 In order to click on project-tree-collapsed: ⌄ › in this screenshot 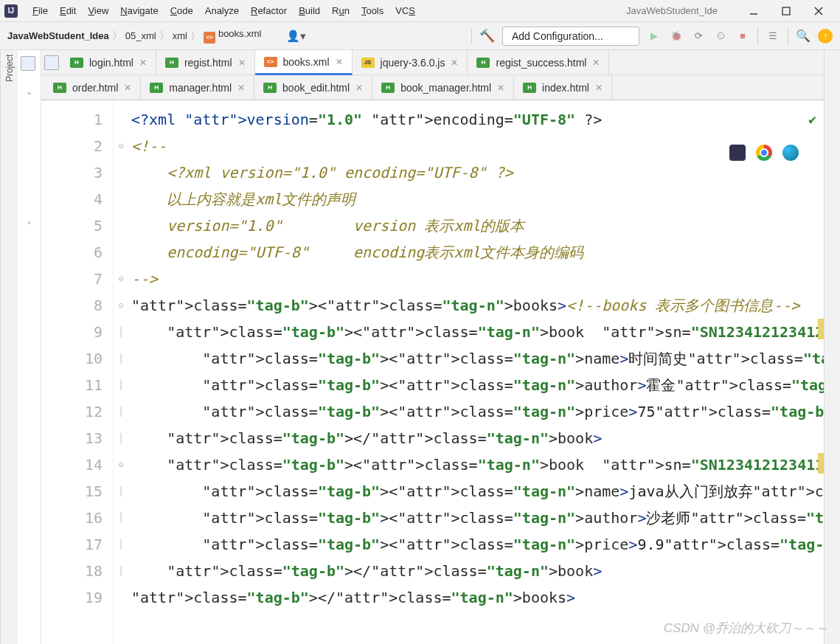, I will do `click(29, 347)`.